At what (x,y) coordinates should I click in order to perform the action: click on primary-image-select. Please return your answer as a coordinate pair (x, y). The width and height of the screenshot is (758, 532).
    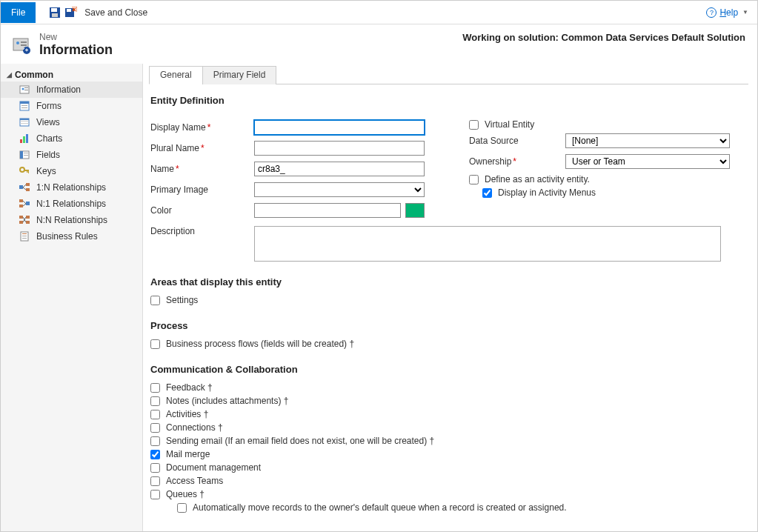
    Looking at the image, I should click on (339, 190).